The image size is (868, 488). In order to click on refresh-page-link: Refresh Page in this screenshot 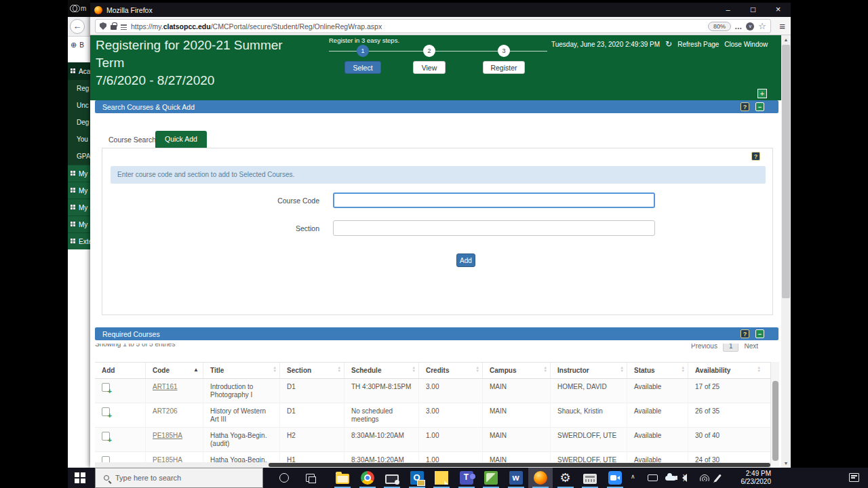, I will do `click(698, 45)`.